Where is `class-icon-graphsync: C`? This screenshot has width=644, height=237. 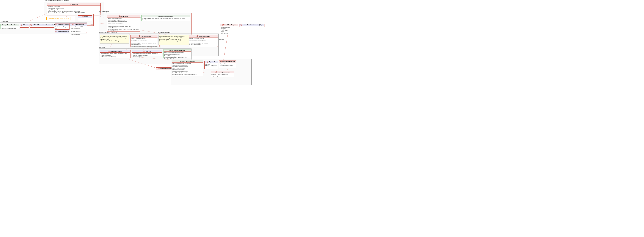
class-icon-graphsync: C is located at coordinates (120, 16).